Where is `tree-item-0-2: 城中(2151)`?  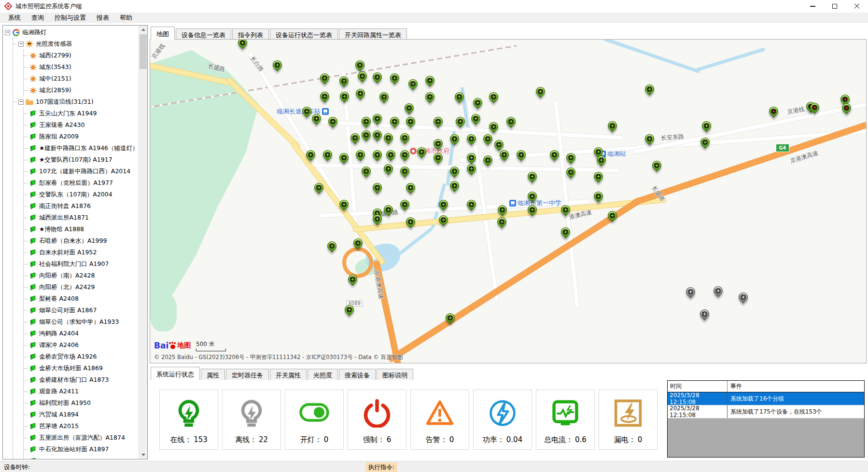
tree-item-0-2: 城中(2151) is located at coordinates (81, 79).